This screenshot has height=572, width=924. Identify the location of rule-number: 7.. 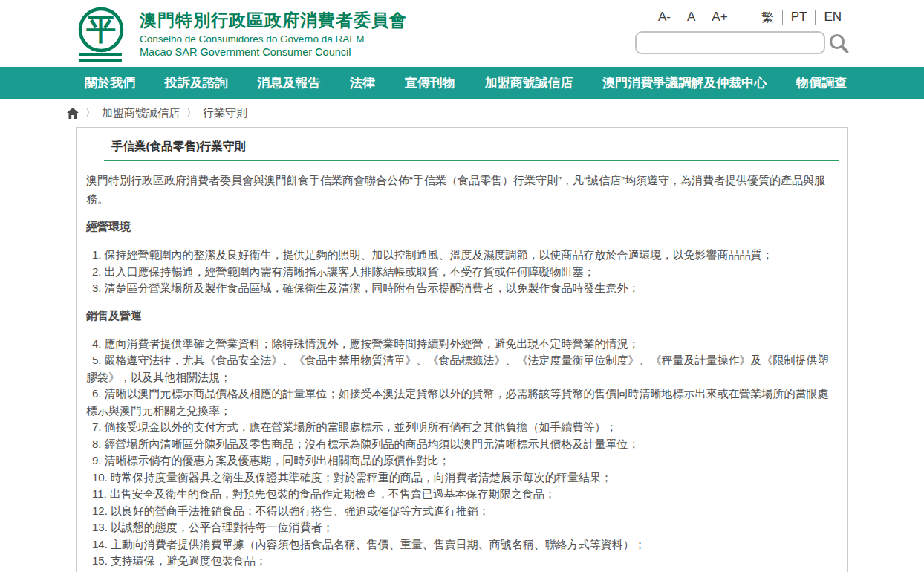
(97, 426).